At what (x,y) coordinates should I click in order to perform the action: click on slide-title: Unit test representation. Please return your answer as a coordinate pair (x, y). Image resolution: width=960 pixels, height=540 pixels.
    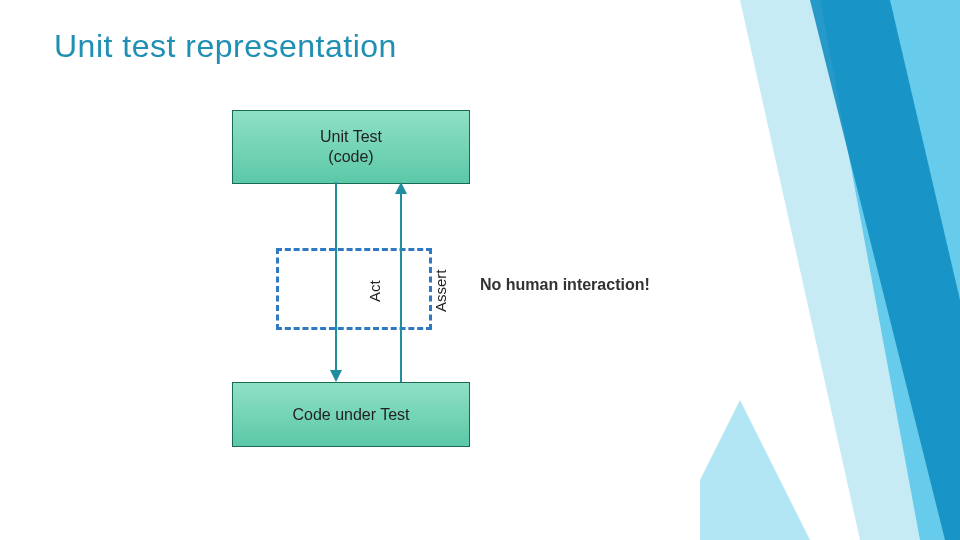
    Looking at the image, I should click on (226, 46).